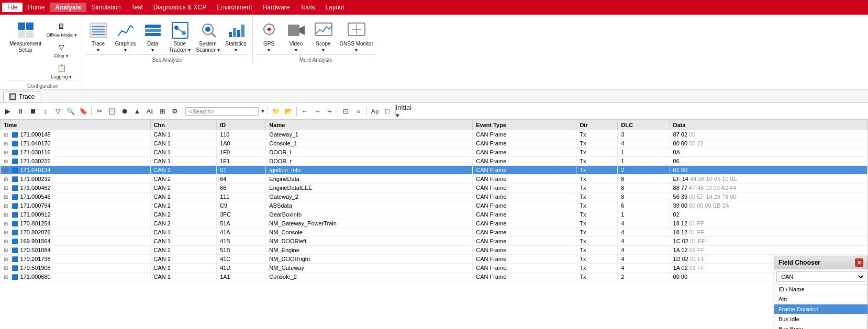  I want to click on toolbar-btn-folder: 📁, so click(276, 111).